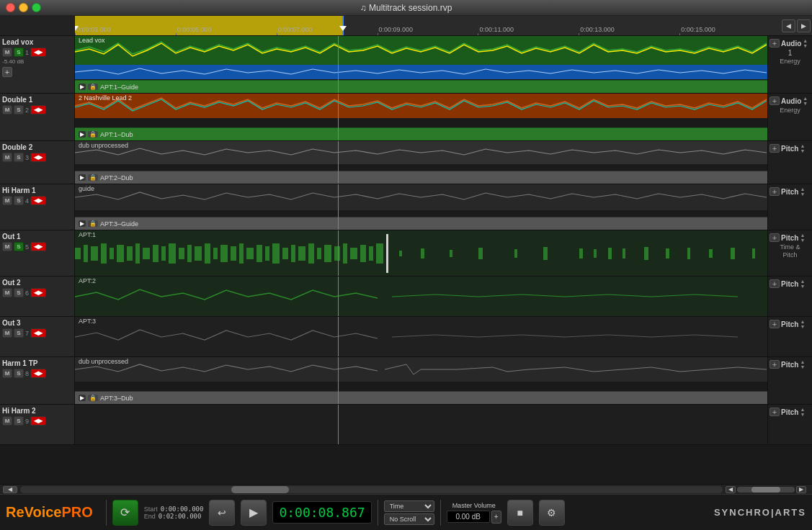 The height and width of the screenshot is (530, 812). Describe the element at coordinates (38, 157) in the screenshot. I see `volume-button-3: ◀▶` at that location.